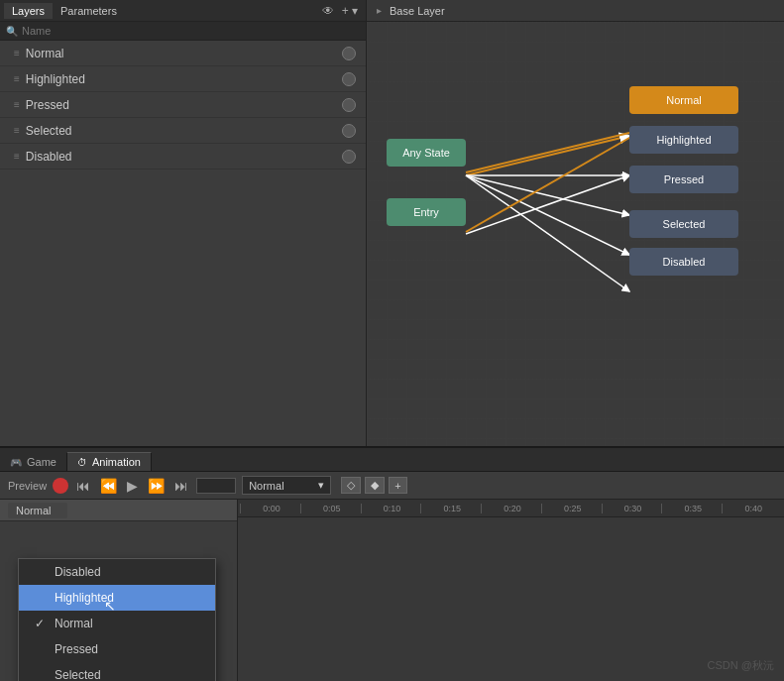 The image size is (784, 681). Describe the element at coordinates (77, 572) in the screenshot. I see `dropdown-label-disabled: Disabled` at that location.